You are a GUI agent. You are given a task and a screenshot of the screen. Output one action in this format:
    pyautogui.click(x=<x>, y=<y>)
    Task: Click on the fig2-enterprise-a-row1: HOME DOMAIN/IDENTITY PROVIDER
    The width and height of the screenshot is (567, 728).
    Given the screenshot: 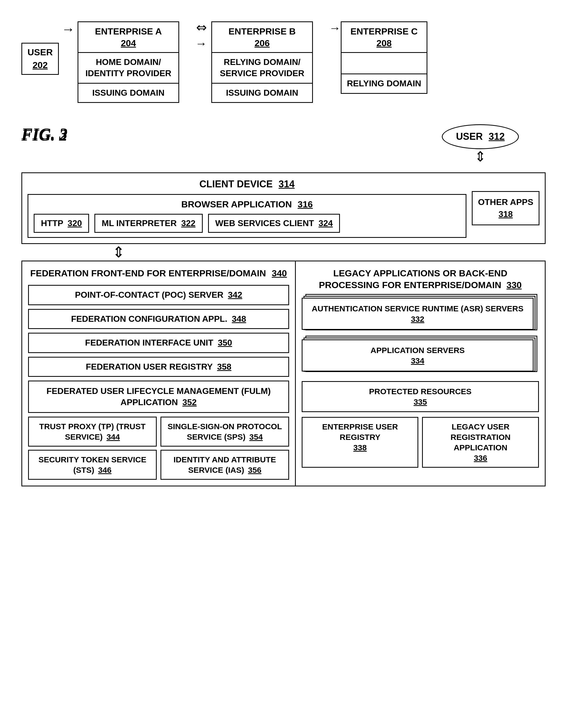 What is the action you would take?
    pyautogui.click(x=128, y=68)
    